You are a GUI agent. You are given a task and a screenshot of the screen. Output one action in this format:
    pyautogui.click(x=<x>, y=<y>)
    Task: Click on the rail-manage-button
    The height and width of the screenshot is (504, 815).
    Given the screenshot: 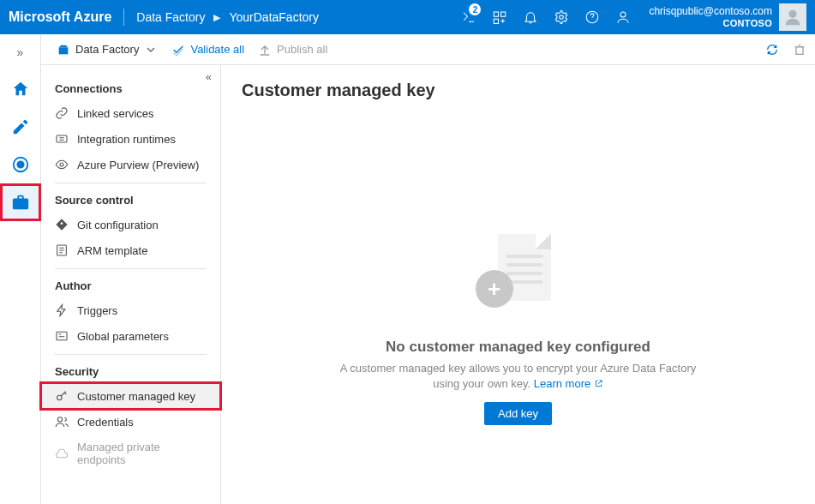 What is the action you would take?
    pyautogui.click(x=21, y=202)
    